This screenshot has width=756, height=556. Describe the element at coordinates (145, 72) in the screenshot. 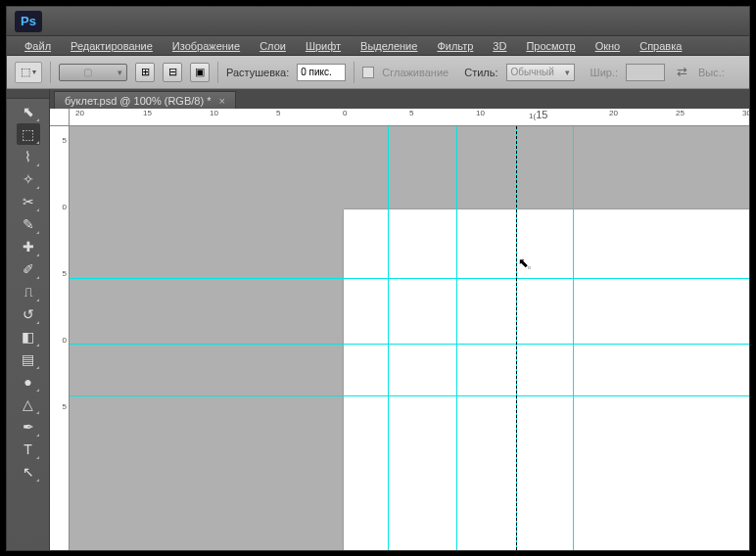

I see `selection-add-icon: ⊞` at that location.